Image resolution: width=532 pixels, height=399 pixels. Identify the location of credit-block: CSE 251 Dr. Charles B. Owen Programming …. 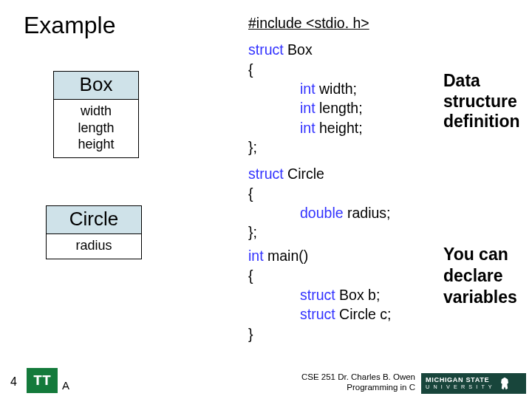
(358, 383).